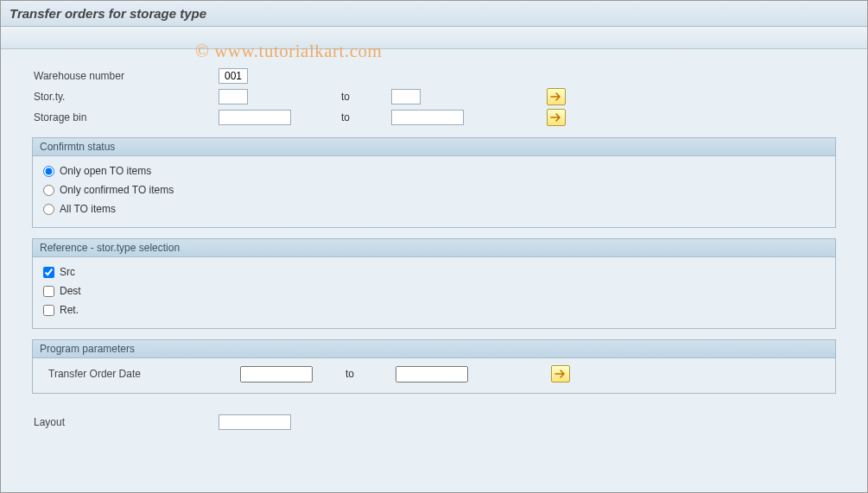  Describe the element at coordinates (561, 374) in the screenshot. I see `transfer-order-date-multiselect-button` at that location.